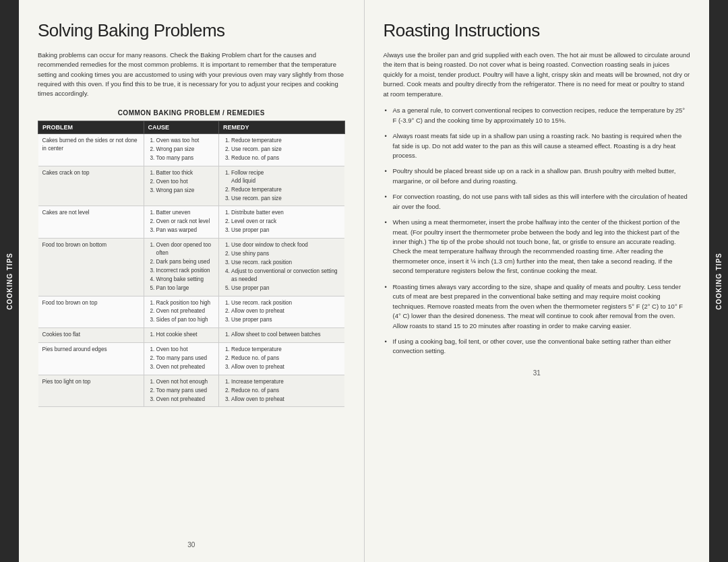 This screenshot has width=728, height=562. I want to click on problem-cell: Pies too light on top, so click(92, 391).